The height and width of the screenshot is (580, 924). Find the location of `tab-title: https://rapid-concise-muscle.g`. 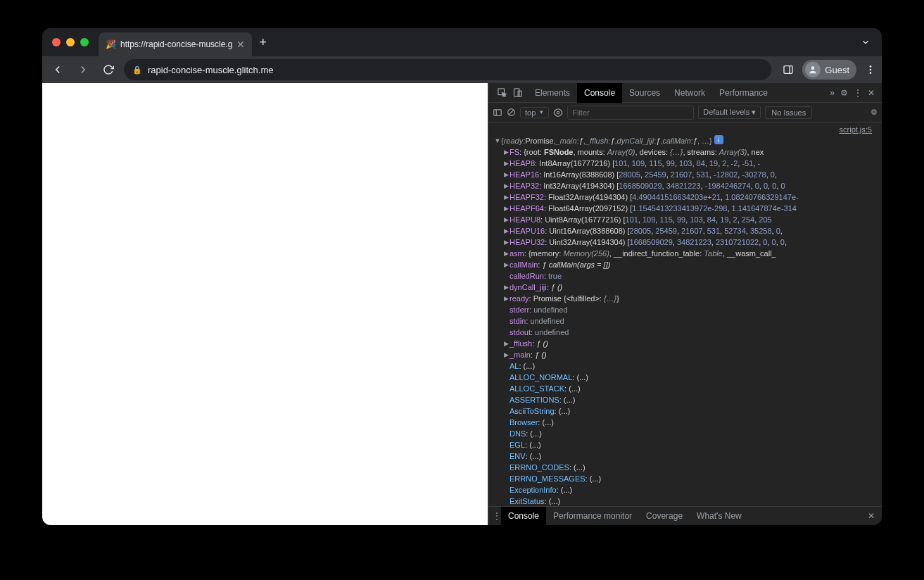

tab-title: https://rapid-concise-muscle.g is located at coordinates (176, 44).